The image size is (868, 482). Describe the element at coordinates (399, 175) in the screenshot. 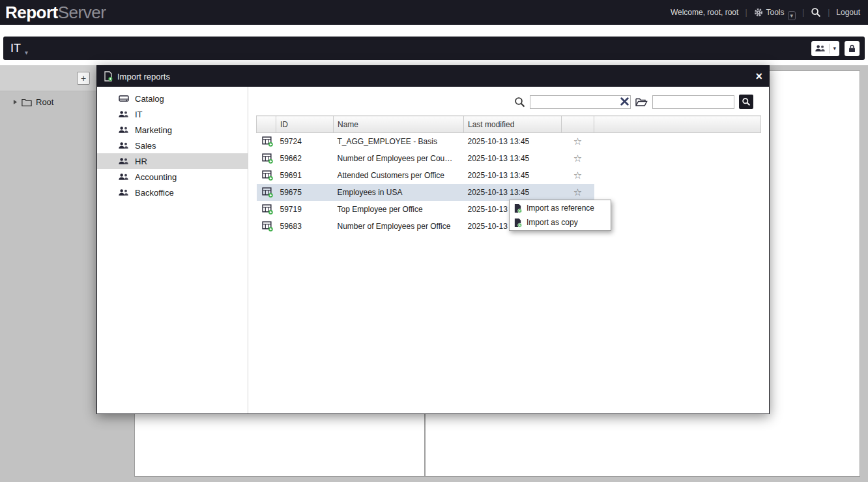

I see `report-name-cell: Attended Customers per Office` at that location.